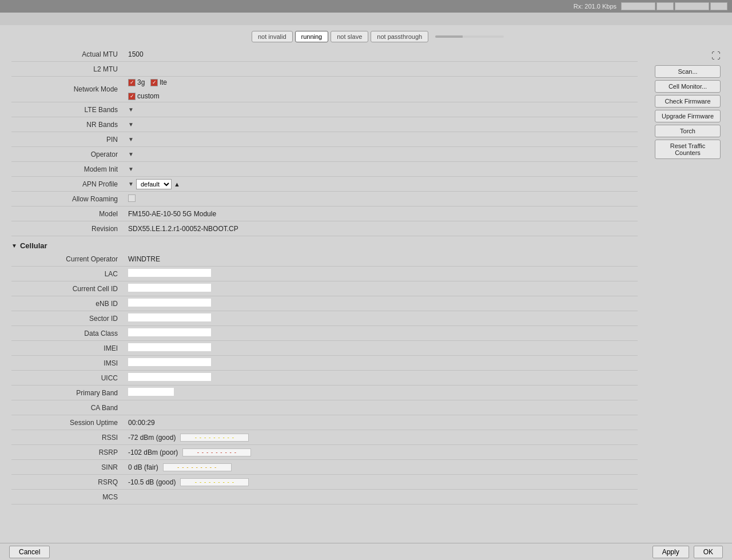 The width and height of the screenshot is (732, 560). Describe the element at coordinates (382, 288) in the screenshot. I see `current-cell-id-value` at that location.